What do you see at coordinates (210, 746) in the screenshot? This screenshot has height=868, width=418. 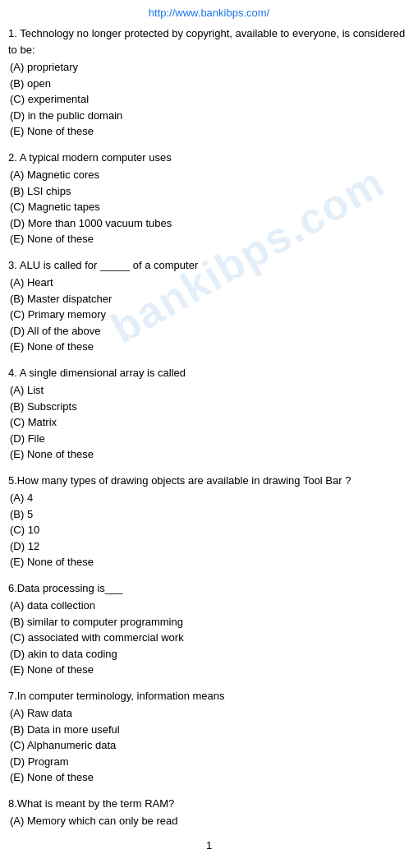 I see `question-7-optC: (C) Alphanumeric data` at bounding box center [210, 746].